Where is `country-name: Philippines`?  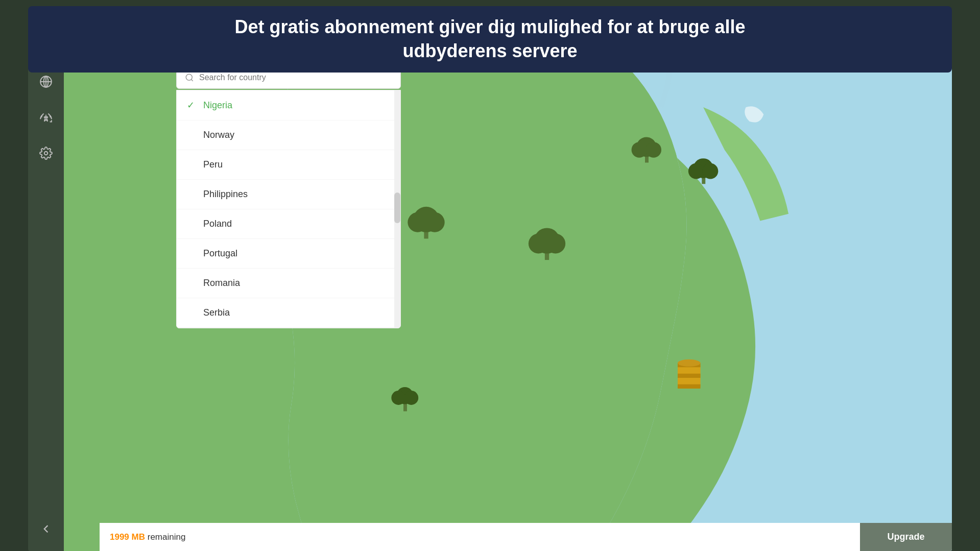 country-name: Philippines is located at coordinates (226, 194).